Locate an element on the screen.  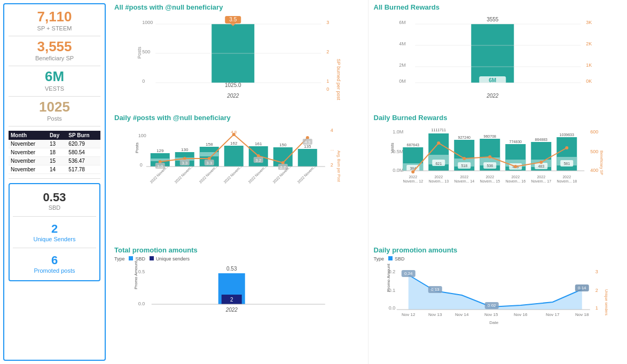
svg-text: 0.13 is located at coordinates (435, 289).